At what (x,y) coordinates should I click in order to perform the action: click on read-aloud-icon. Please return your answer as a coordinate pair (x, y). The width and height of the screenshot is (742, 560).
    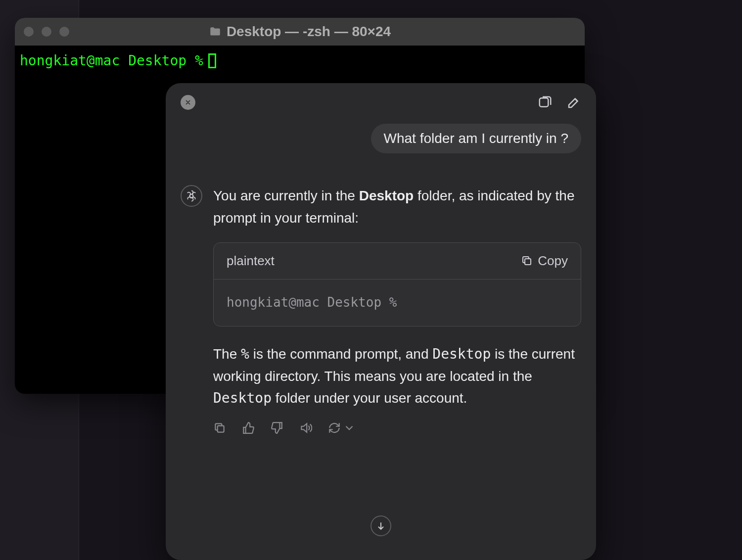
    Looking at the image, I should click on (306, 428).